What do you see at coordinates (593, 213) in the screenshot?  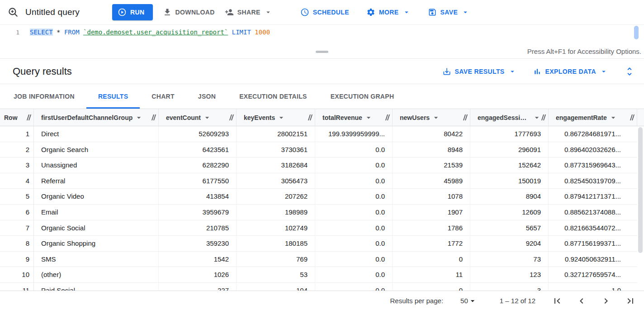 I see `table-cell: 0.885621374088...` at bounding box center [593, 213].